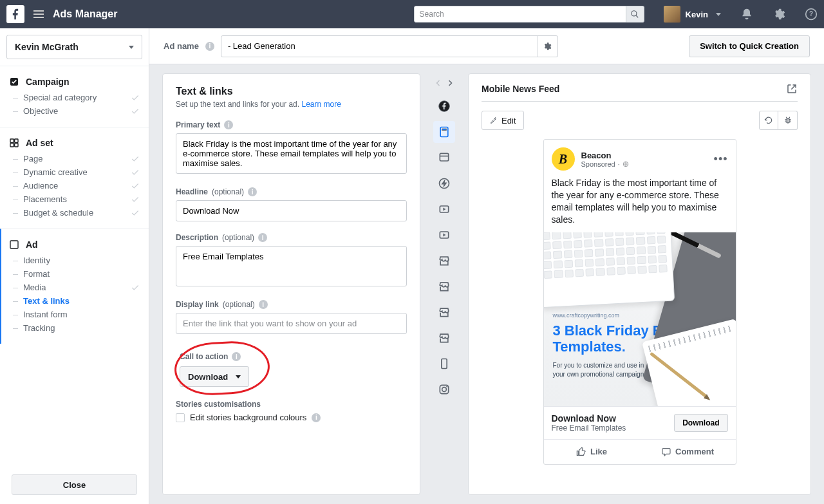 This screenshot has width=824, height=504. I want to click on brand-name: Beacon, so click(605, 156).